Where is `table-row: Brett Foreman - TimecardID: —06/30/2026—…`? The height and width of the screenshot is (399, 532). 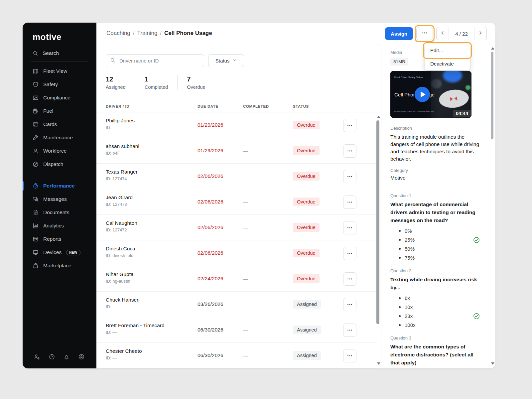
table-row: Brett Foreman - TimecardID: —06/30/2026—… is located at coordinates (237, 330).